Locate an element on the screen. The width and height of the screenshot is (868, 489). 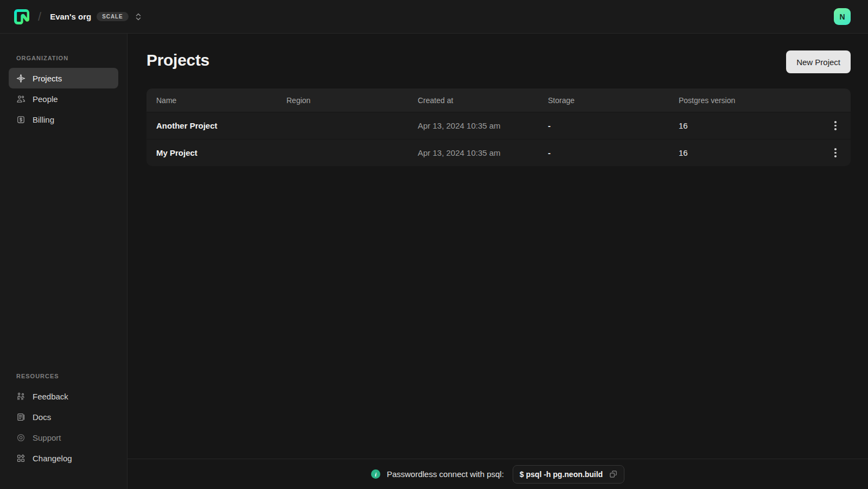
psql-command-box: $ psql -h pg.neon.build is located at coordinates (569, 474).